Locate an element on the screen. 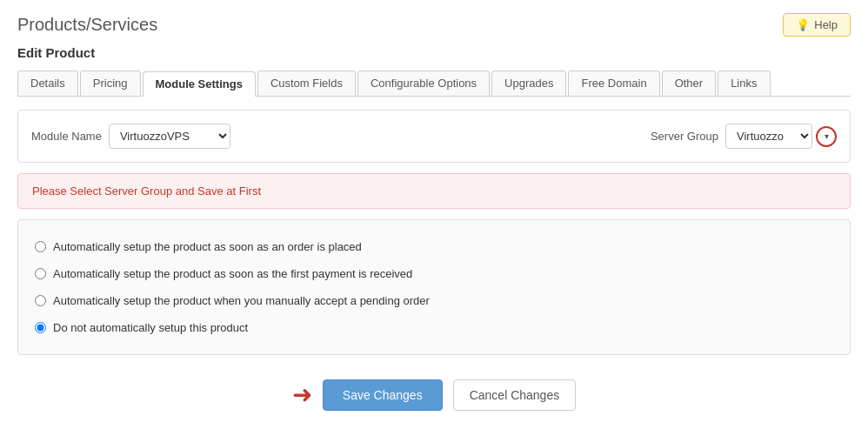 The width and height of the screenshot is (868, 436). footer-actions: ➜ Save Changes Cancel Changes is located at coordinates (434, 391).